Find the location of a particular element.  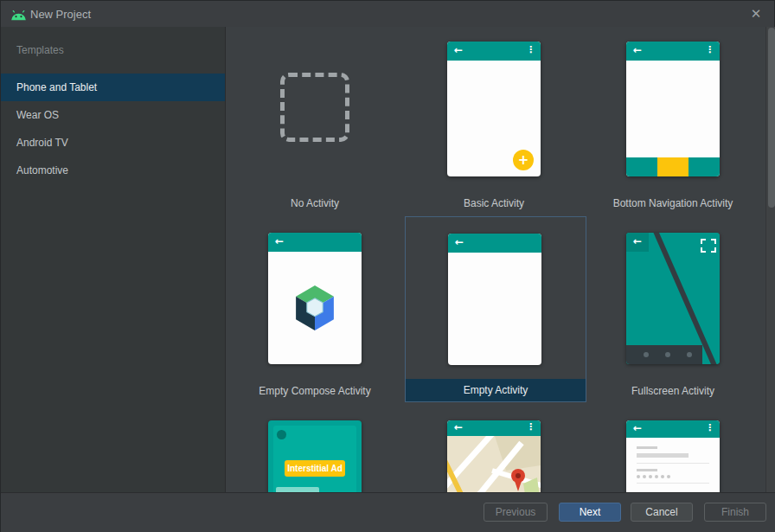

sidebar-item-automotive: Automotive is located at coordinates (112, 170).